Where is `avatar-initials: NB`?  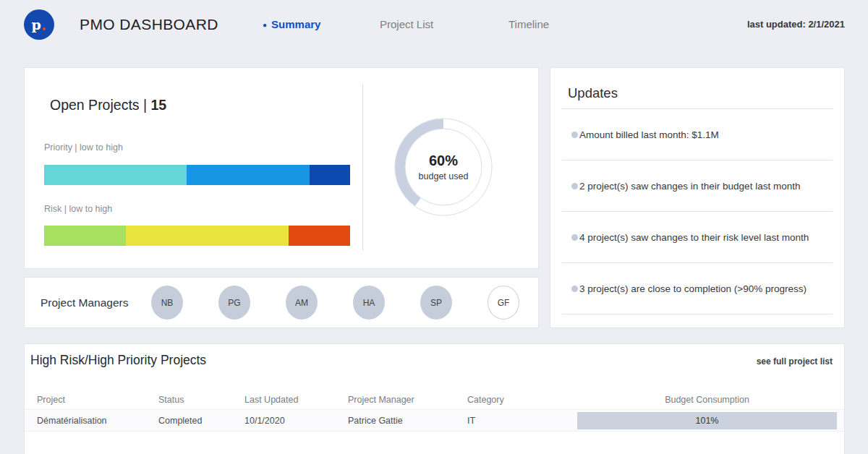 avatar-initials: NB is located at coordinates (168, 303).